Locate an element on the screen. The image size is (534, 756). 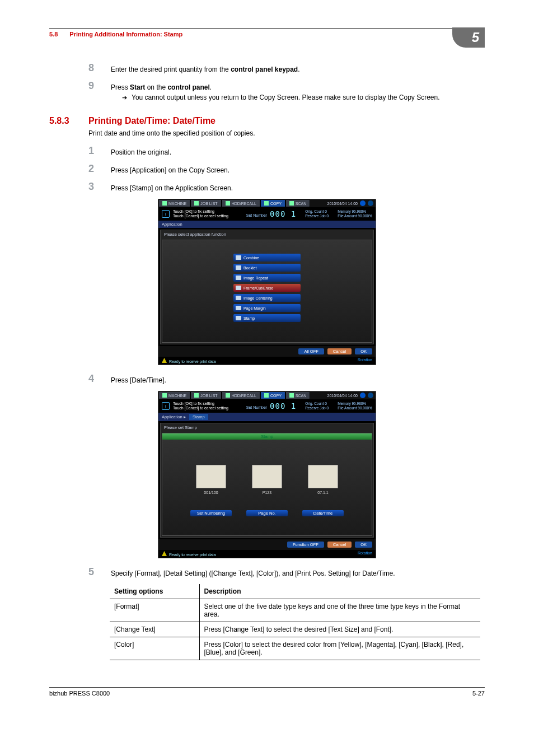
table-row: [Color]Press [Color] to select the desir… is located at coordinates (295, 648).